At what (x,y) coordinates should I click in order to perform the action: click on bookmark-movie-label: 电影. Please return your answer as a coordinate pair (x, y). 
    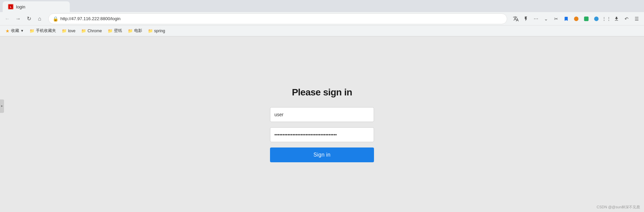
    Looking at the image, I should click on (138, 31).